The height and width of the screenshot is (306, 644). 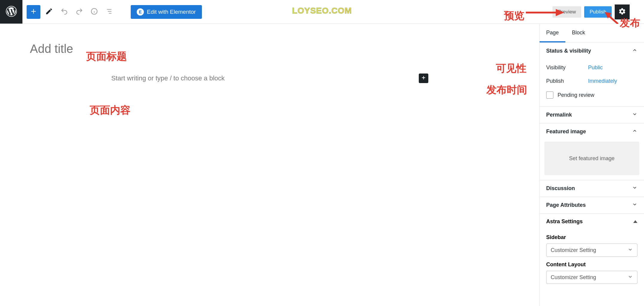 What do you see at coordinates (566, 205) in the screenshot?
I see `panel-attributes-title: Page Attributes` at bounding box center [566, 205].